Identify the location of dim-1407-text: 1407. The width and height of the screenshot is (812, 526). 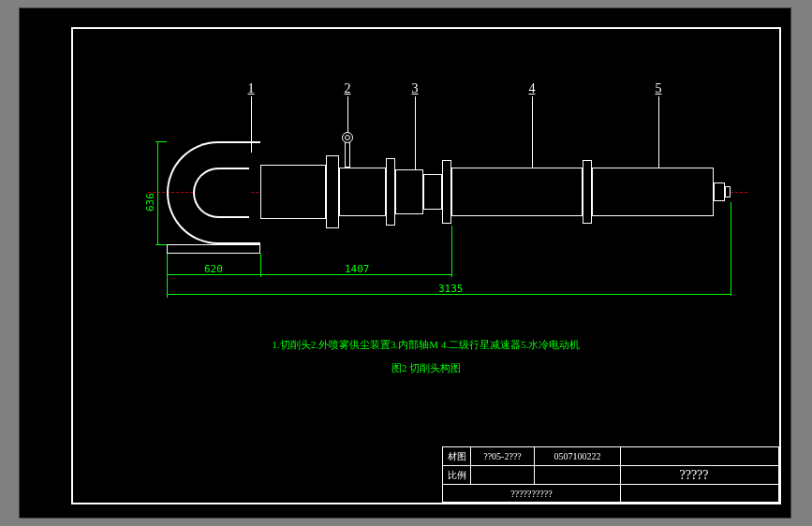
(358, 270).